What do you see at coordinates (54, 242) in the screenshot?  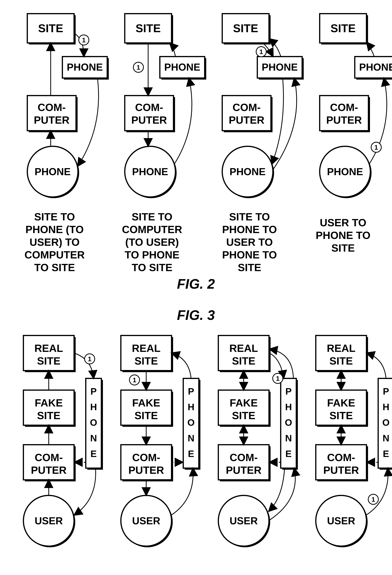 I see `caption: USER) TO` at bounding box center [54, 242].